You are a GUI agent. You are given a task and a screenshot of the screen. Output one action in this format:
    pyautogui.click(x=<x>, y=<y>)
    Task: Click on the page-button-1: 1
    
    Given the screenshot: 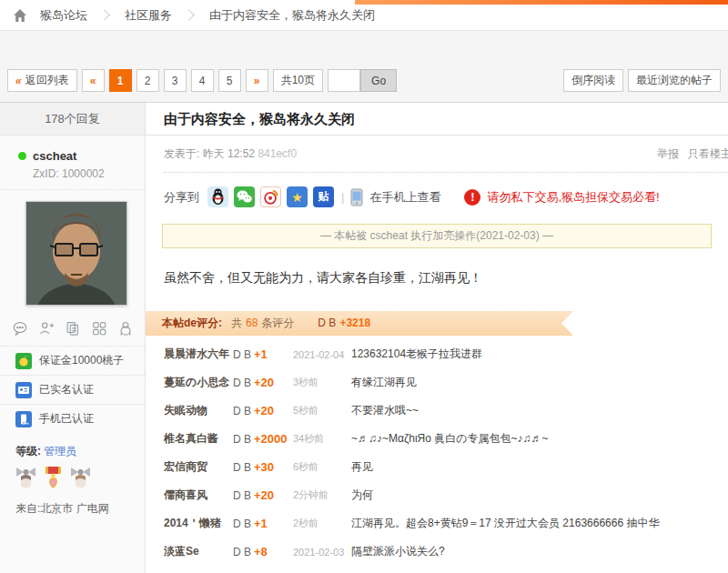 What is the action you would take?
    pyautogui.click(x=120, y=80)
    